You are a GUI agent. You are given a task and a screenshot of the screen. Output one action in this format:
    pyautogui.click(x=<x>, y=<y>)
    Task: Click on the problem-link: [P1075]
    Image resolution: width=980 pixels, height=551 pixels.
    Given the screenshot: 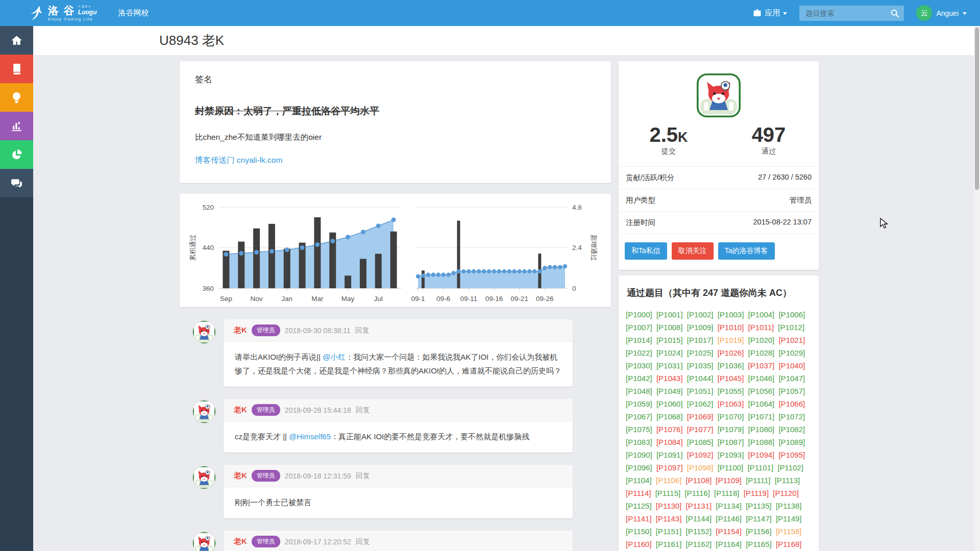 What is the action you would take?
    pyautogui.click(x=639, y=430)
    